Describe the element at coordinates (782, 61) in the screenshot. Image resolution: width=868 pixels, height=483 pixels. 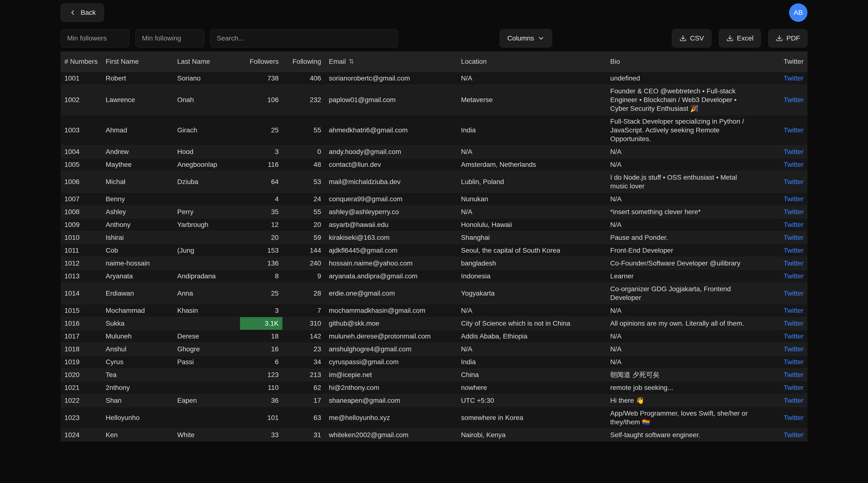
I see `column-header-twitter: Twitter` at that location.